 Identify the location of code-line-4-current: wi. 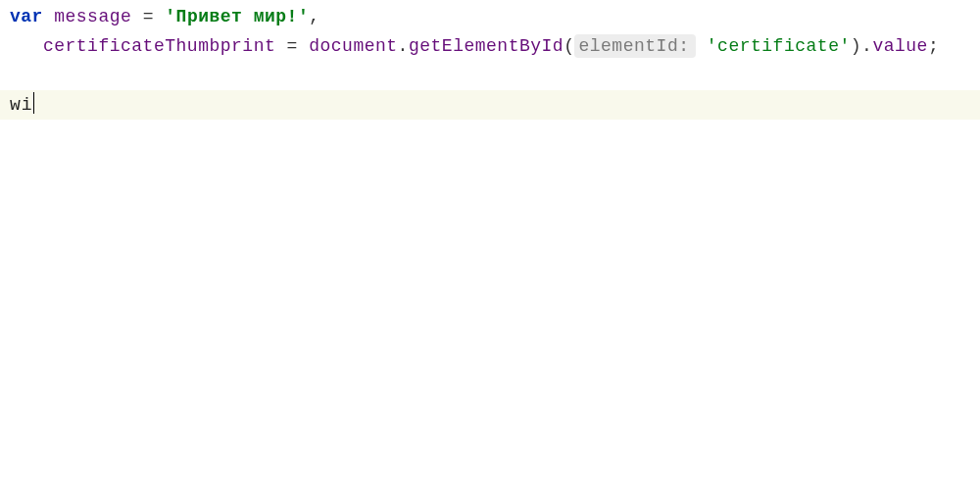
(490, 105).